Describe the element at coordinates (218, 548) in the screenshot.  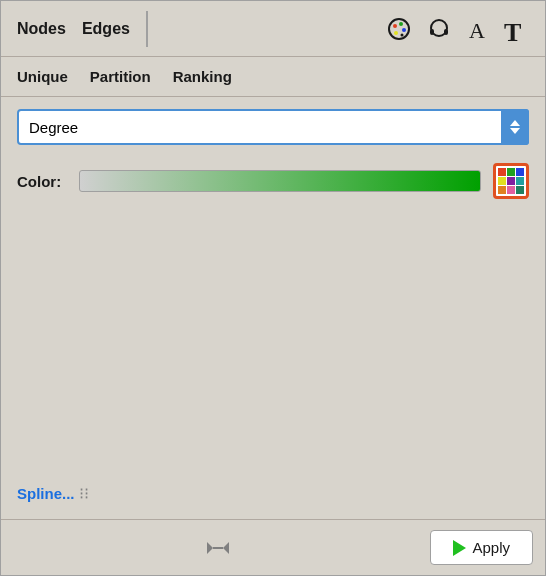
I see `double-arrow-icon` at that location.